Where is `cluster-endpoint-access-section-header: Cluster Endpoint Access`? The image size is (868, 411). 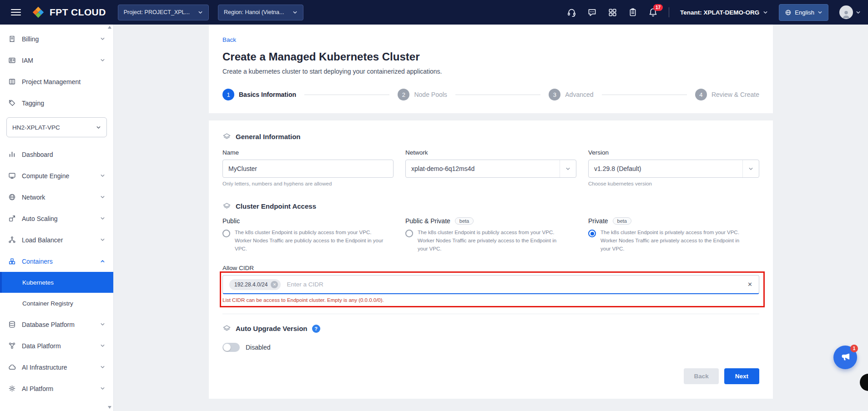 cluster-endpoint-access-section-header: Cluster Endpoint Access is located at coordinates (491, 206).